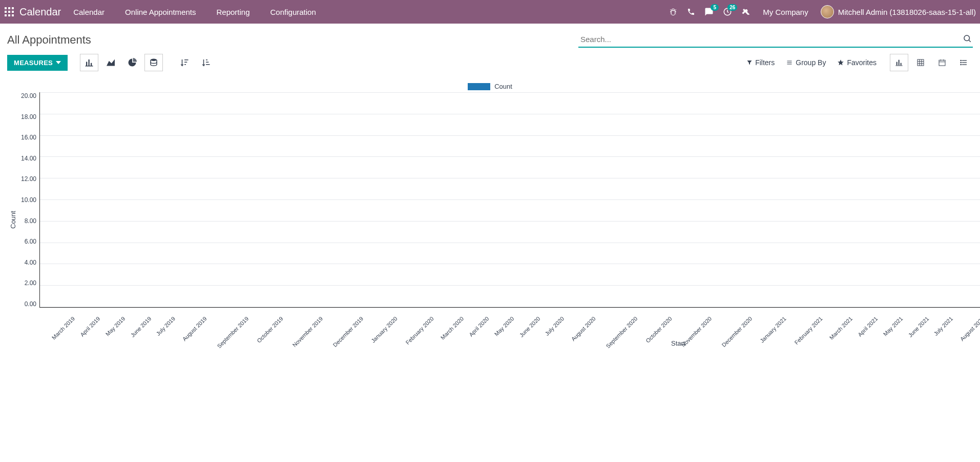 This screenshot has width=980, height=462. Describe the element at coordinates (776, 40) in the screenshot. I see `search-input` at that location.